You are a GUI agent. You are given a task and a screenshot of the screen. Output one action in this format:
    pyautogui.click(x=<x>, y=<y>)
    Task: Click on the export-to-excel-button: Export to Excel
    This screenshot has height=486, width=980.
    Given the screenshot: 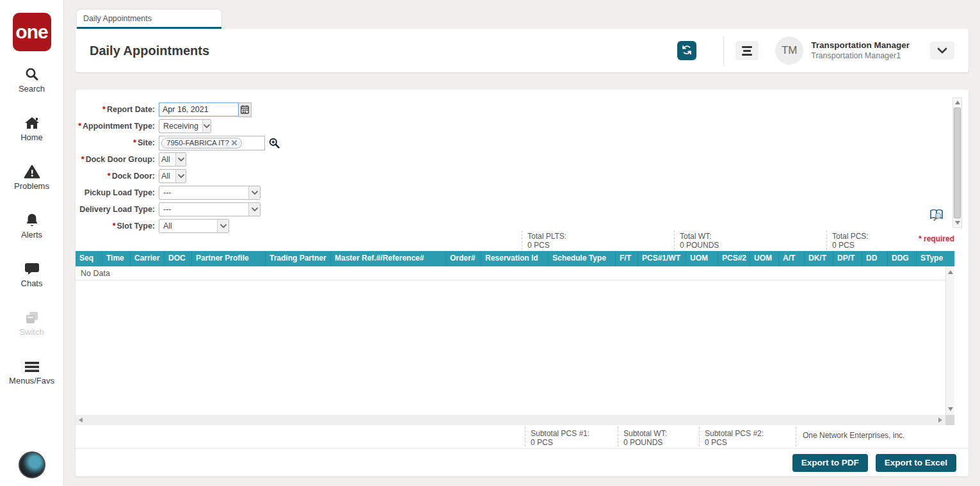 What is the action you would take?
    pyautogui.click(x=916, y=463)
    